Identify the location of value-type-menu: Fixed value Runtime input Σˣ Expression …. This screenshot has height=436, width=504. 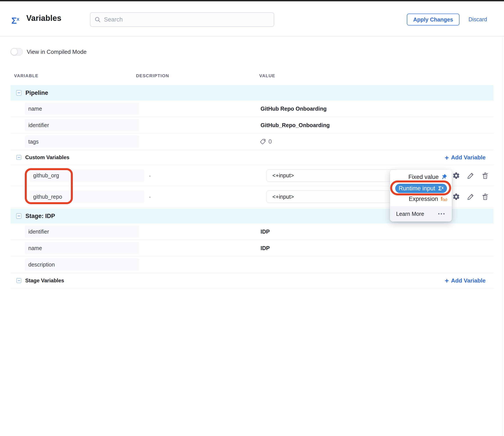
(421, 196).